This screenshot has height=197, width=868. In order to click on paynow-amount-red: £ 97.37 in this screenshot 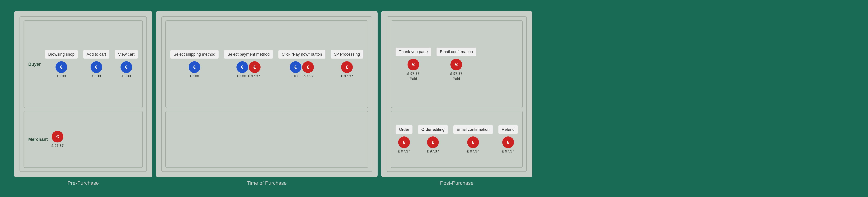, I will do `click(307, 76)`.